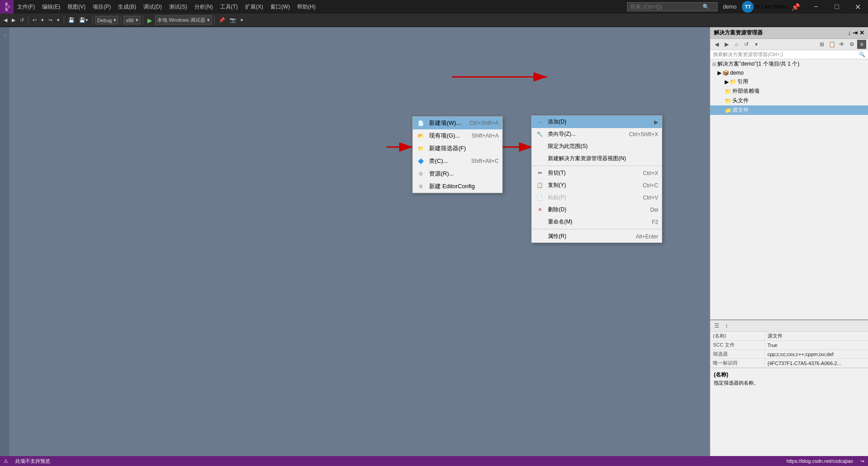 The height and width of the screenshot is (466, 868). What do you see at coordinates (458, 161) in the screenshot?
I see `submenu-class-item: 🔷 类(C)... Shift+Alt+C` at bounding box center [458, 161].